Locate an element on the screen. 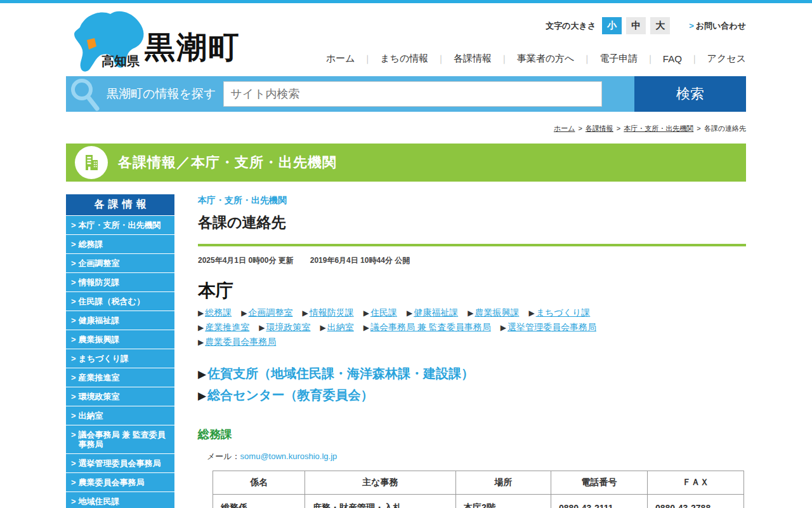  dept-link: 総務課 is located at coordinates (218, 312).